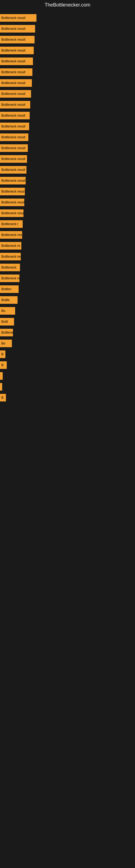 The height and width of the screenshot is (868, 135). Describe the element at coordinates (11, 224) in the screenshot. I see `bar: Bottleneck r` at that location.